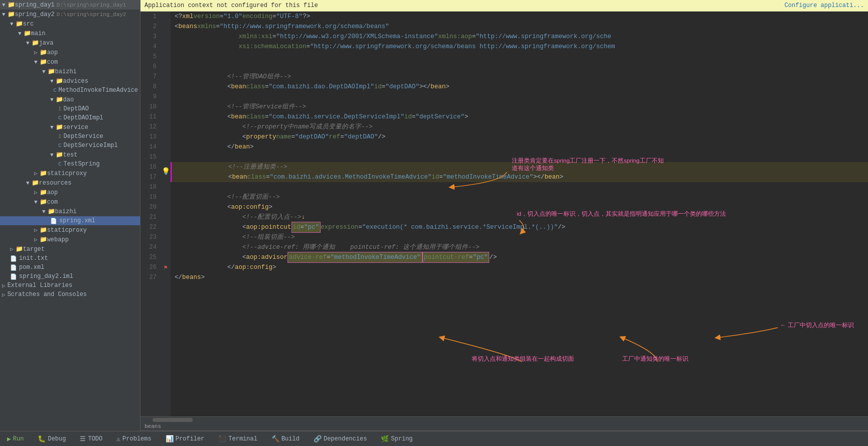 The width and height of the screenshot is (868, 446). What do you see at coordinates (27, 33) in the screenshot?
I see `main-folder-icon: 📁` at bounding box center [27, 33].